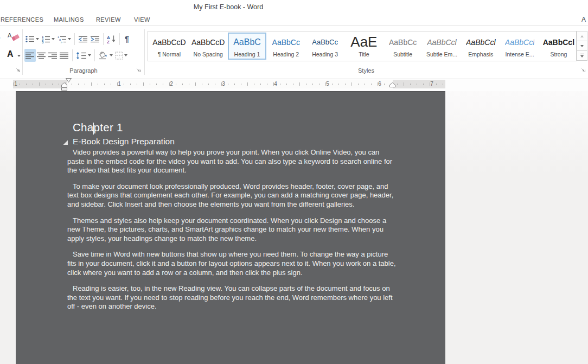 The image size is (588, 364). What do you see at coordinates (402, 54) in the screenshot?
I see `style-label: Subtitle` at bounding box center [402, 54].